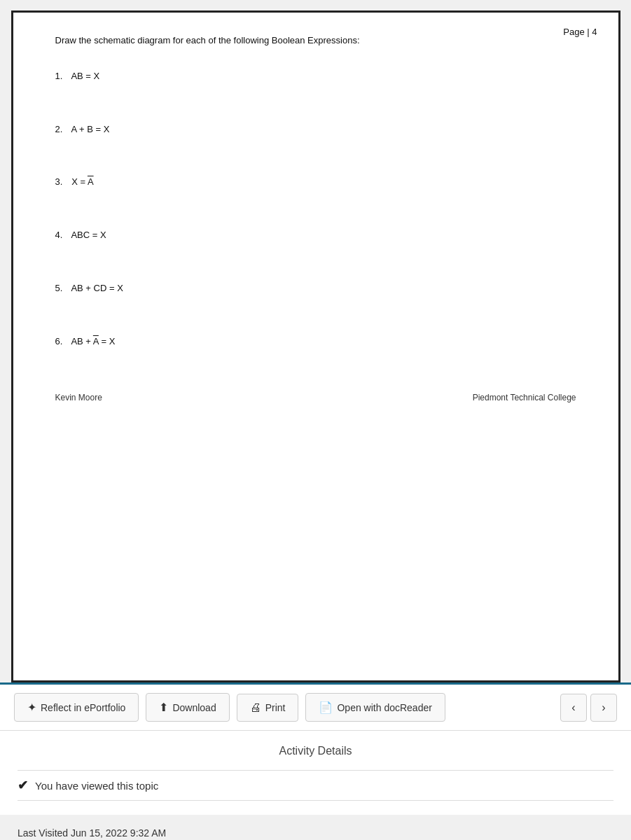 Image resolution: width=631 pixels, height=840 pixels. Describe the element at coordinates (326, 707) in the screenshot. I see `docreader-icon: 📄` at that location.